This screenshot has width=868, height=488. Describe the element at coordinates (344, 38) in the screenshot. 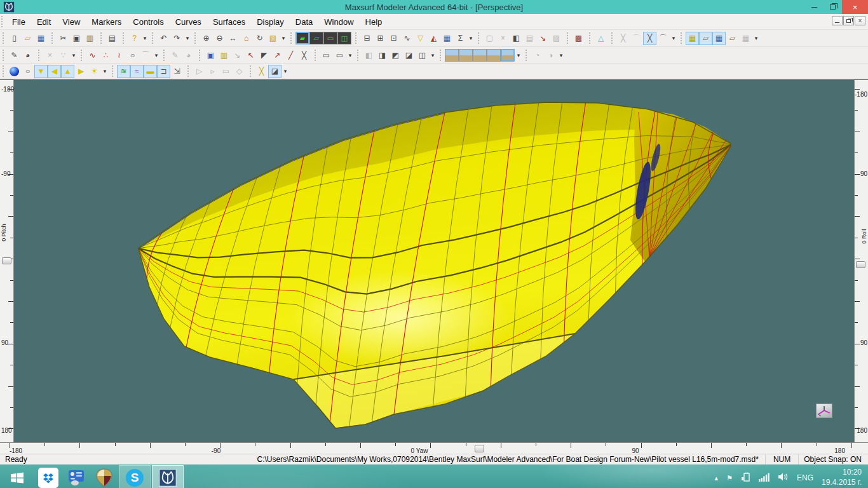

I see `view-body-button: ◫` at that location.